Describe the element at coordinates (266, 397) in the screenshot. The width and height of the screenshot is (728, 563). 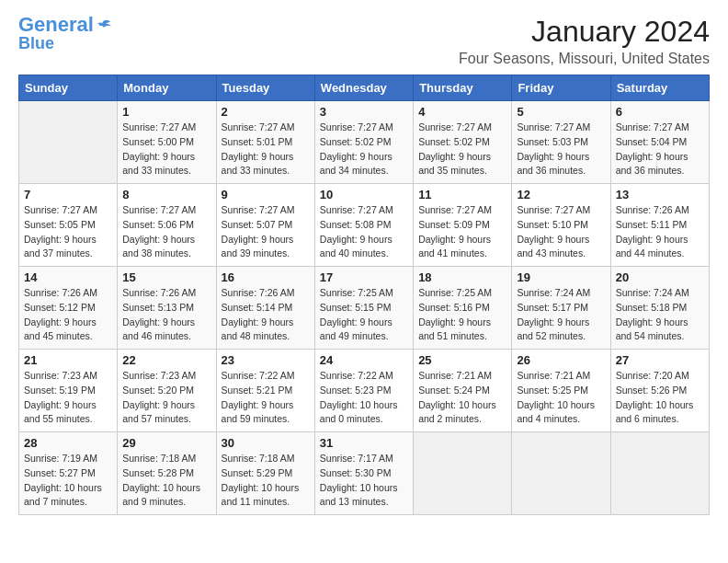
I see `day-info: Sunrise: 7:22 AMSunset: 5:21 PMDaylight:…` at that location.